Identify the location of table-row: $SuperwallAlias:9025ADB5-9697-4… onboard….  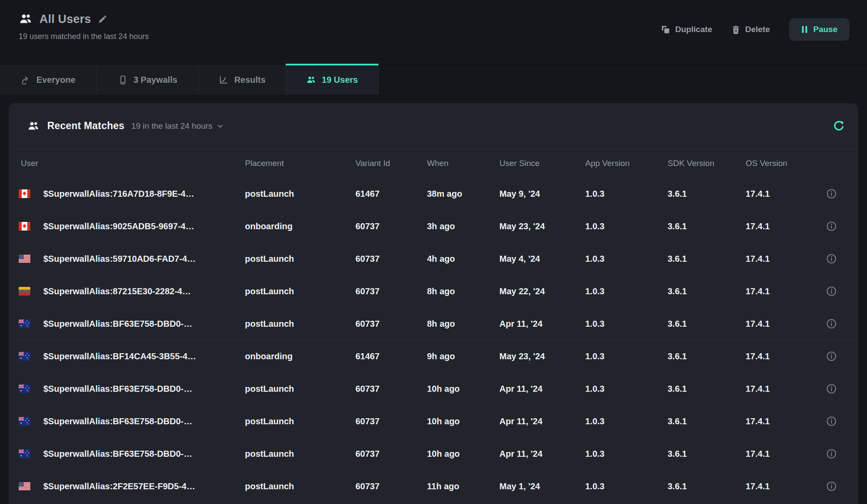
(434, 226).